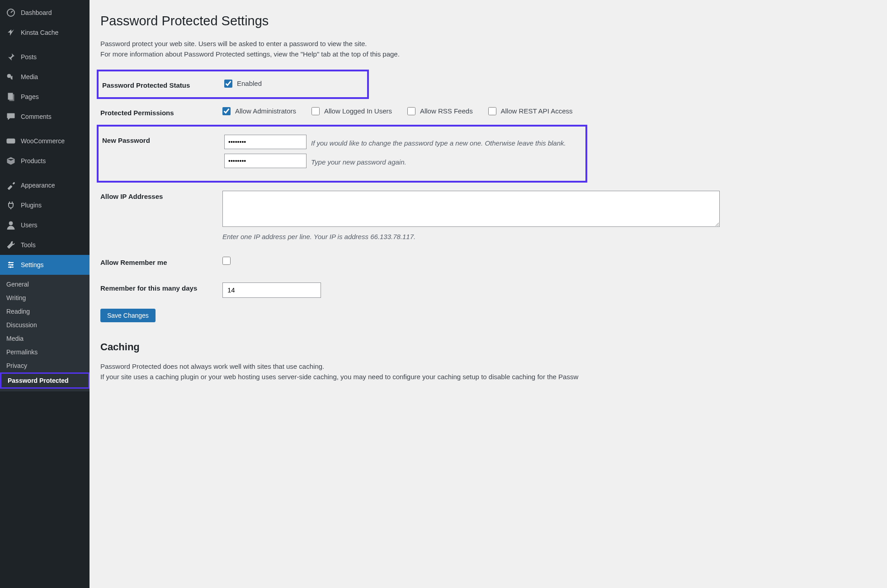 The width and height of the screenshot is (887, 588). What do you see at coordinates (342, 154) in the screenshot?
I see `newpw-row-highlight: New Password If you would like to change…` at bounding box center [342, 154].